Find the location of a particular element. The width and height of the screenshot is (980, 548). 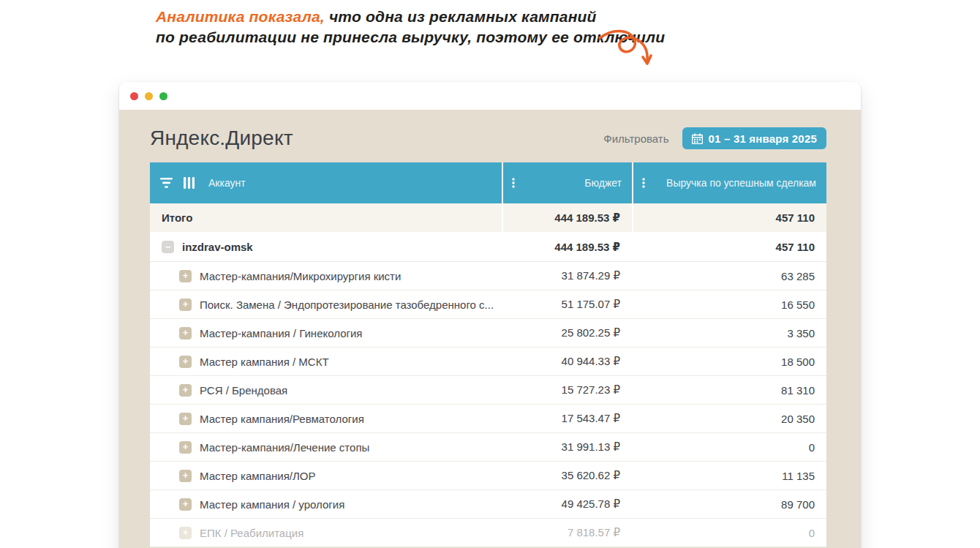

campaign-name: РСЯ / Брендовая is located at coordinates (244, 391).